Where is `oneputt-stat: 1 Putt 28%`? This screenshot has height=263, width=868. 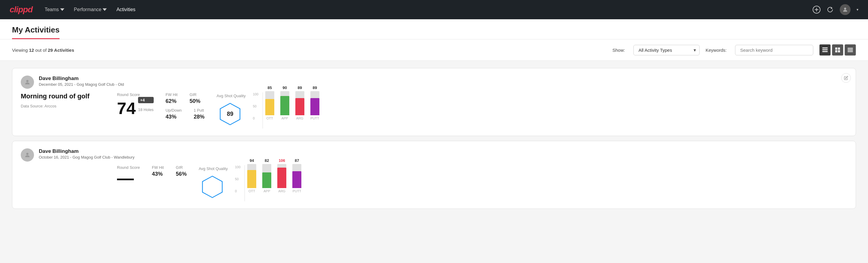
oneputt-stat: 1 Putt 28% is located at coordinates (199, 114).